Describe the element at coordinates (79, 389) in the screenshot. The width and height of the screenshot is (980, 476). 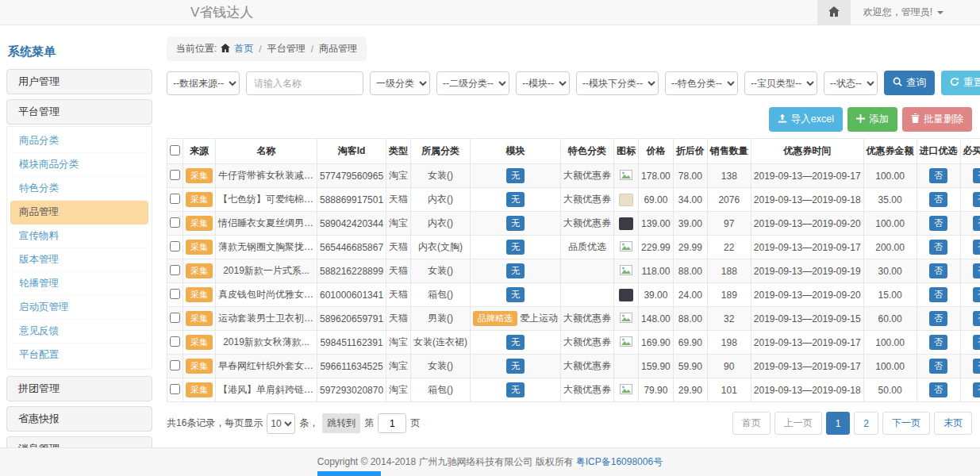
I see `sidebar-section-拼团管理: 拼团管理` at that location.